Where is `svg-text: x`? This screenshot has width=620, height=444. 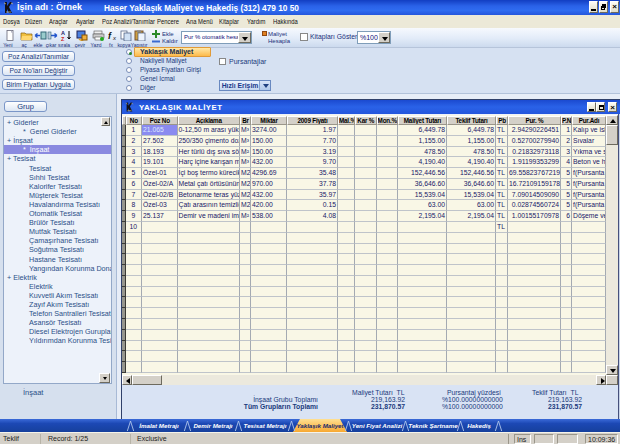 svg-text: x is located at coordinates (114, 38).